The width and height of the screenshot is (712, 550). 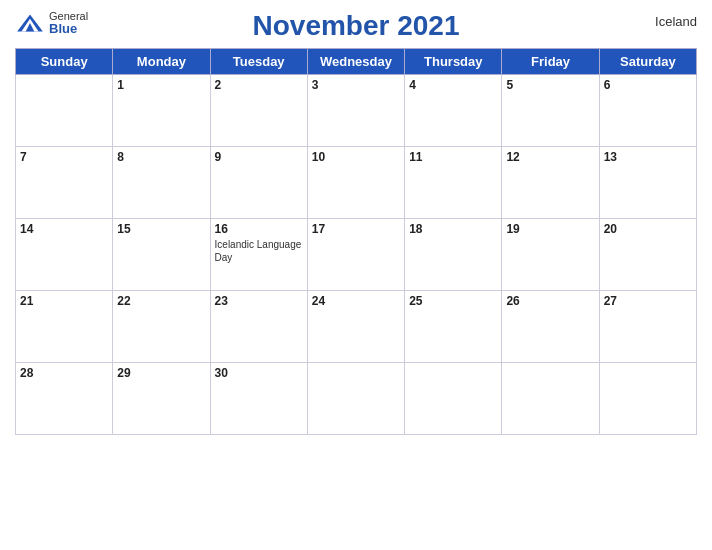 I want to click on calendar-header: General Blue November 2021 Iceland, so click(x=356, y=26).